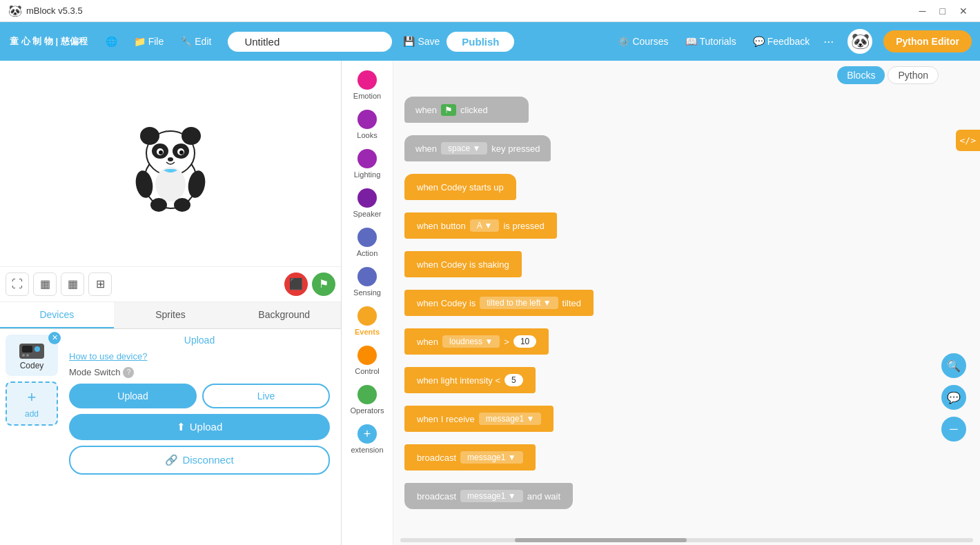  Describe the element at coordinates (367, 86) in the screenshot. I see `category-emotion: Emotion` at that location.